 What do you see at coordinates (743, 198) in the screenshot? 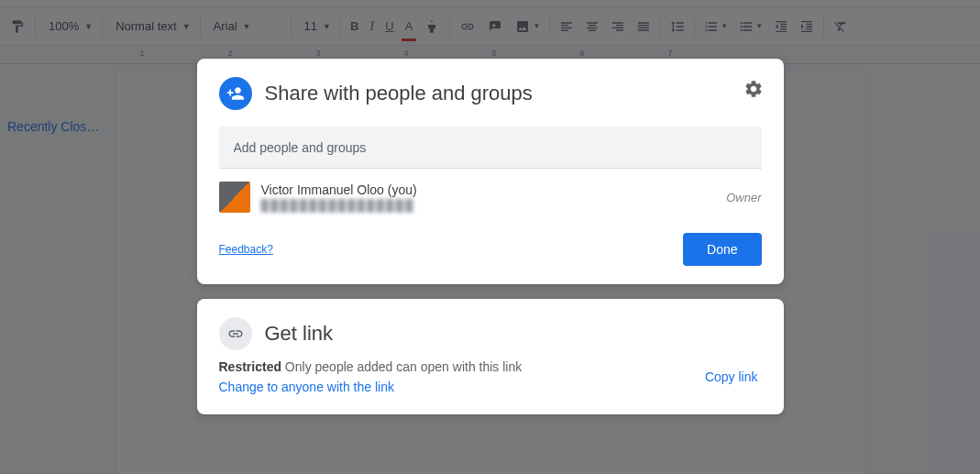
I see `role-label: Owner` at bounding box center [743, 198].